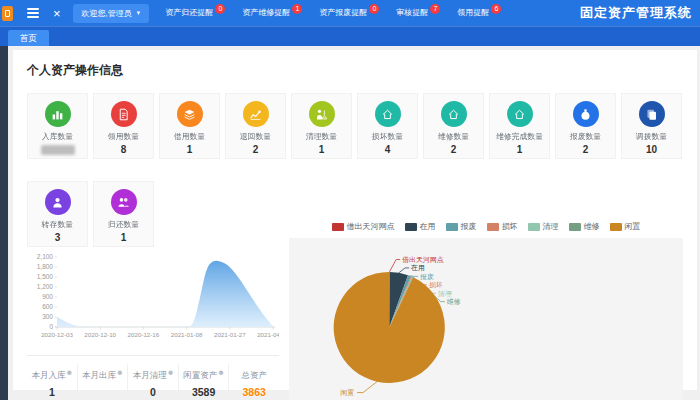  I want to click on stat-card-value: 2, so click(256, 150).